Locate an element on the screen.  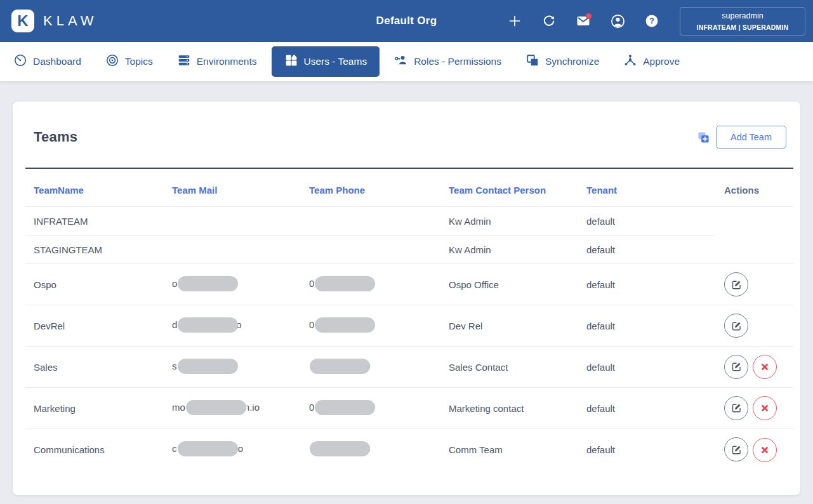
col-team-contact: Team Contact Person is located at coordinates (509, 188).